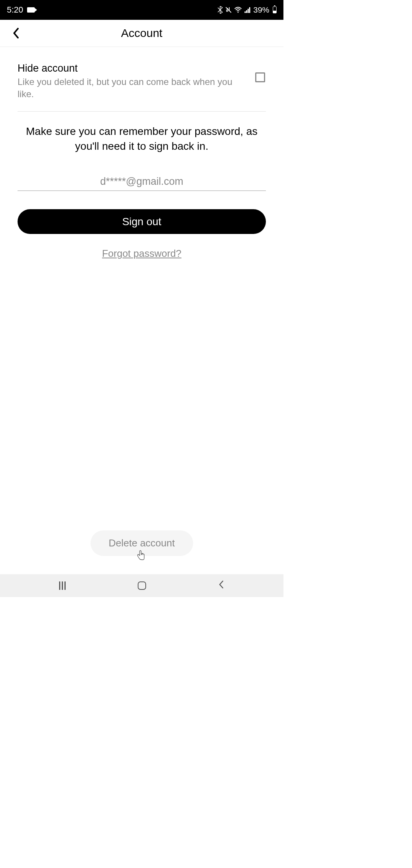 The image size is (412, 868). I want to click on camera-recording-icon, so click(31, 10).